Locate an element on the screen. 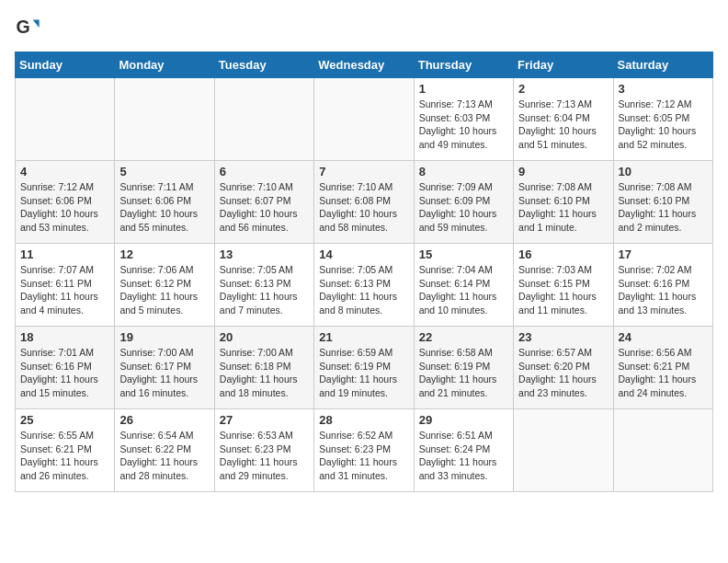 The image size is (728, 563). day-number: 15 is located at coordinates (463, 254).